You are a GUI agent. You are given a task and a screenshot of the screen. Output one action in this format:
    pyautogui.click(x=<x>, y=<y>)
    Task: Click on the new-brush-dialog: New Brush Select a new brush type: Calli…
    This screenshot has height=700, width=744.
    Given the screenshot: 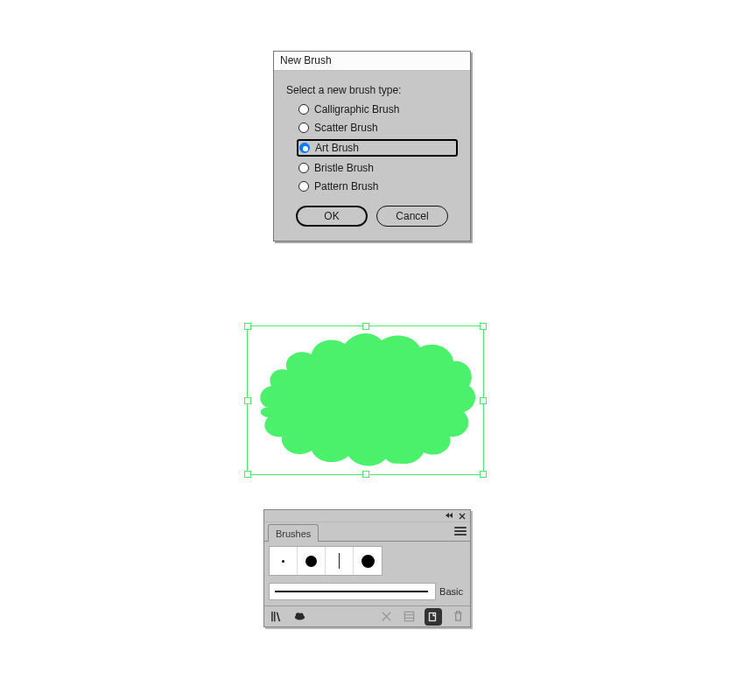 What is the action you would take?
    pyautogui.click(x=372, y=146)
    